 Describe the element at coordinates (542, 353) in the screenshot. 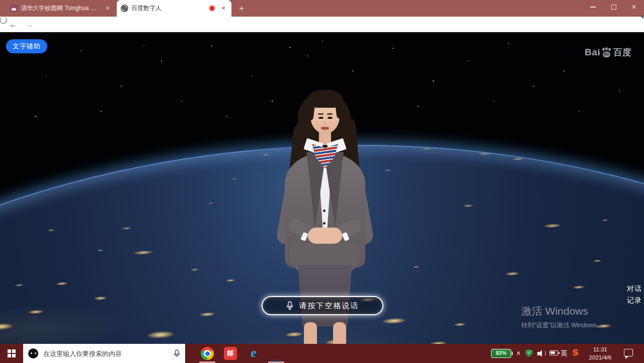

I see `speaker-icon` at that location.